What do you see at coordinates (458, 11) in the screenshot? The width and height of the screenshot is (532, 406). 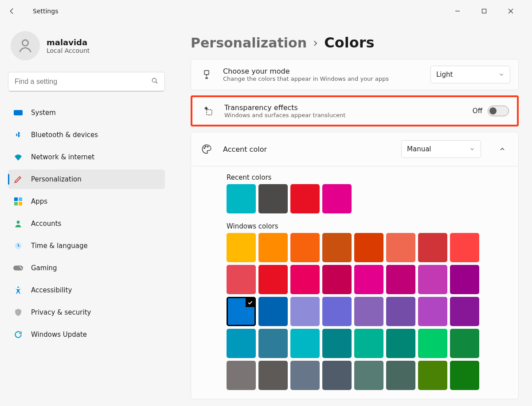 I see `window-minimize-button` at bounding box center [458, 11].